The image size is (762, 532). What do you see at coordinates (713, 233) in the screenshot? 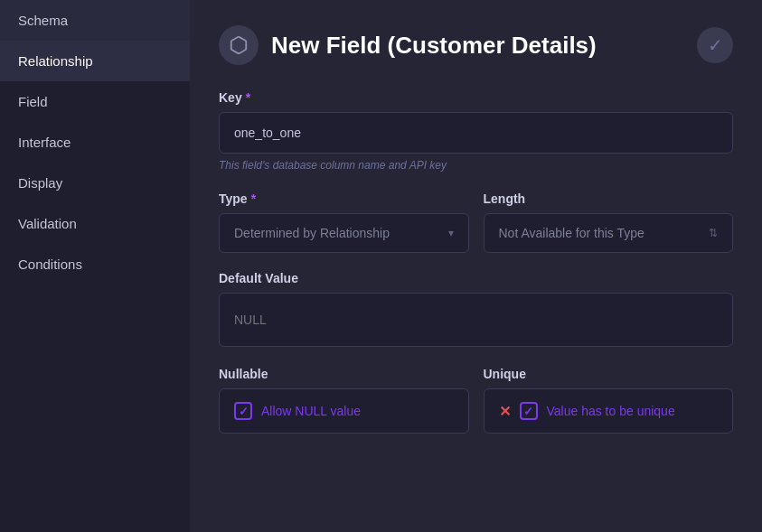
I see `chevron-updown-icon: ⇅` at bounding box center [713, 233].